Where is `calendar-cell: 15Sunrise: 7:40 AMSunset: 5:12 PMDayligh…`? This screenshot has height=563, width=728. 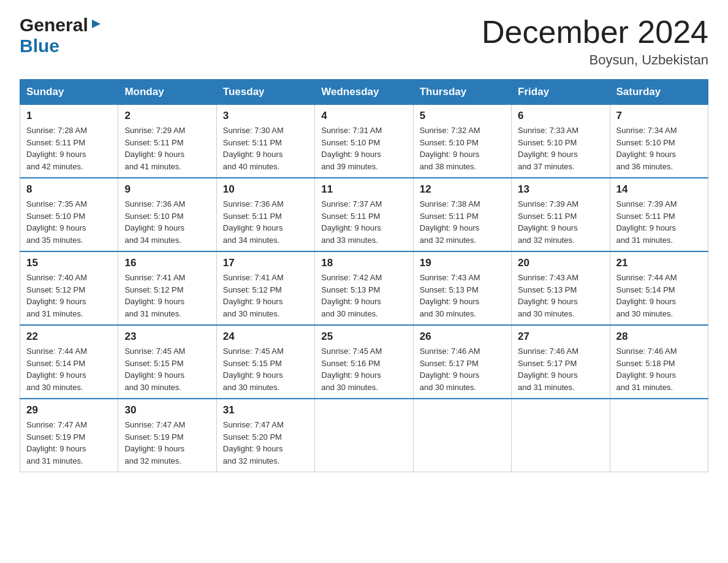 calendar-cell: 15Sunrise: 7:40 AMSunset: 5:12 PMDayligh… is located at coordinates (69, 288).